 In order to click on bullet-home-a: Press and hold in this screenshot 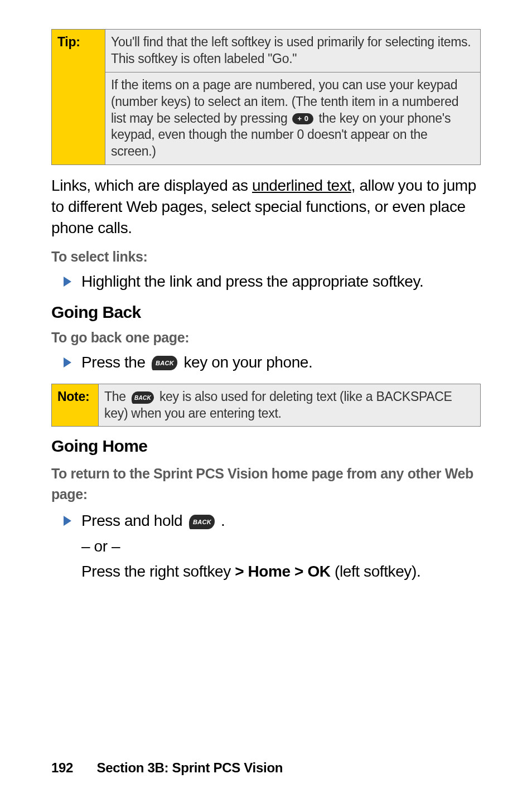, I will do `click(134, 521)`.